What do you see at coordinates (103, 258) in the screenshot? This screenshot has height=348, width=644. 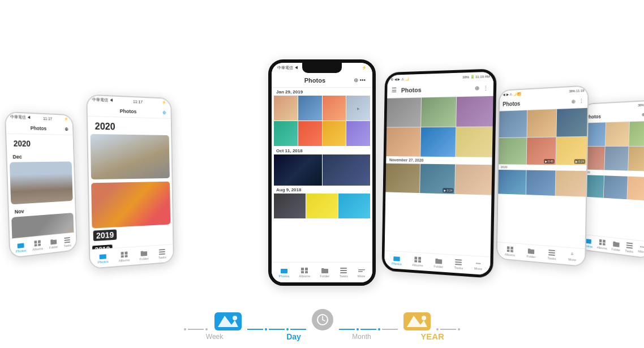 I see `tab-photos-left: Photos` at bounding box center [103, 258].